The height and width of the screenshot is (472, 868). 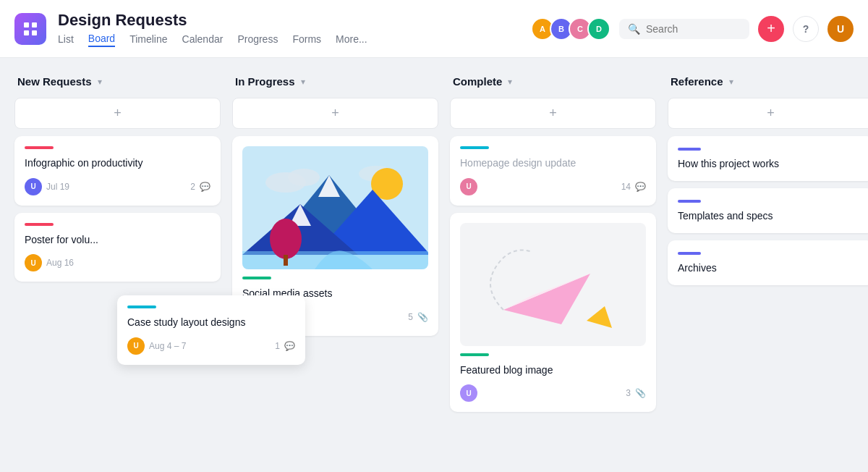 I want to click on card-infographic: Infographic on productivity U Jul 19 2 💬, so click(x=117, y=171).